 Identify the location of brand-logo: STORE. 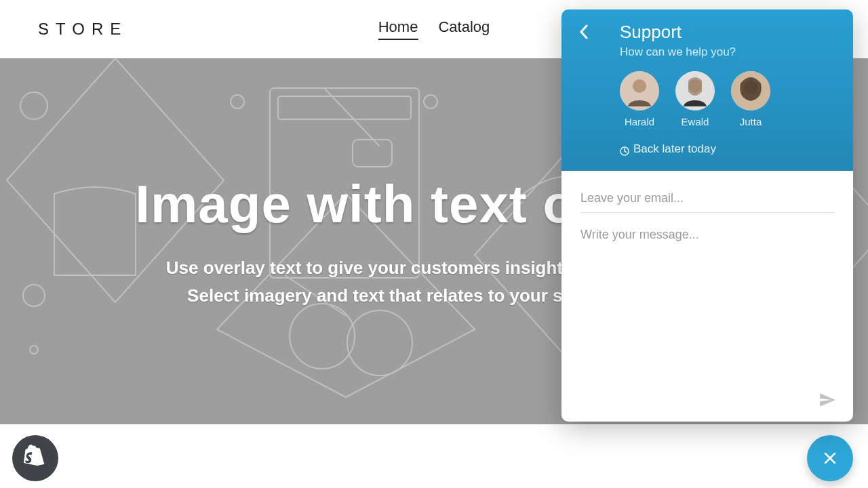
(83, 29).